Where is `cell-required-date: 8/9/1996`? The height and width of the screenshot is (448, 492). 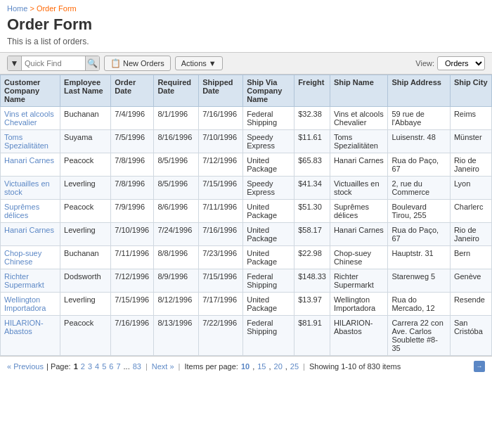
cell-required-date: 8/9/1996 is located at coordinates (176, 281).